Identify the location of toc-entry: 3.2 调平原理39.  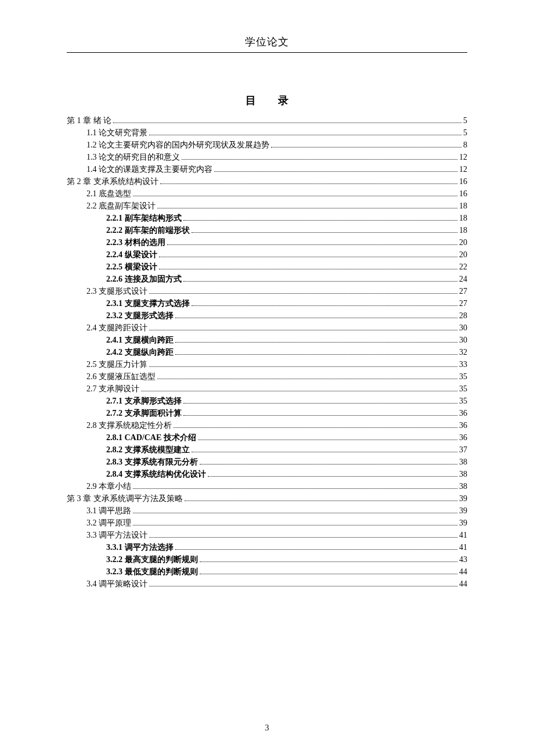
(267, 523).